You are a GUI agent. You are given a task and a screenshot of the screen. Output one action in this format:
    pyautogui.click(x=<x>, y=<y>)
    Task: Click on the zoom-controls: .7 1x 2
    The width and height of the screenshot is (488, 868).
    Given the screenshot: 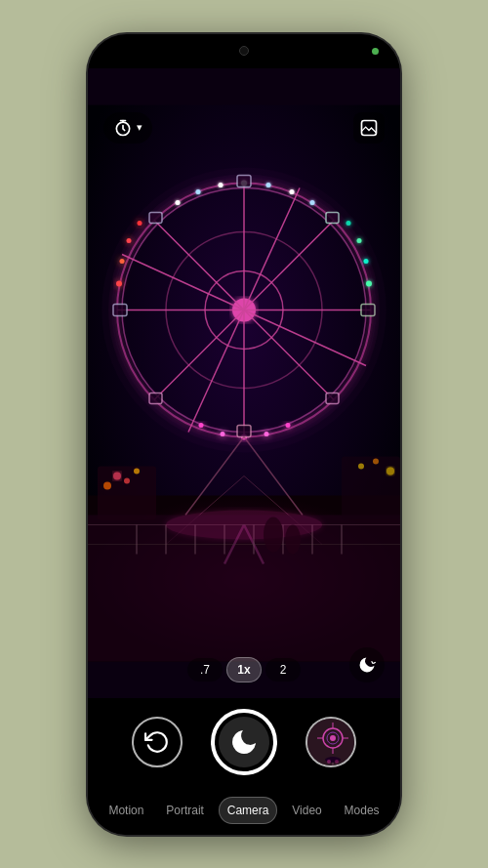 What is the action you would take?
    pyautogui.click(x=244, y=670)
    